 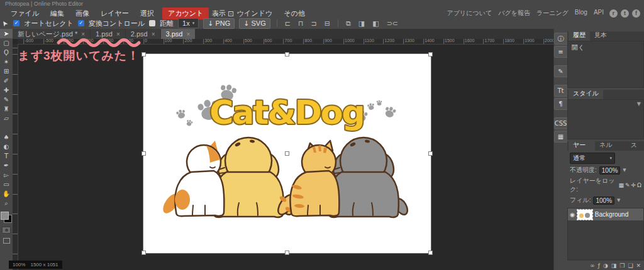 I want to click on auto-select-checkbox: ✓, so click(x=16, y=23).